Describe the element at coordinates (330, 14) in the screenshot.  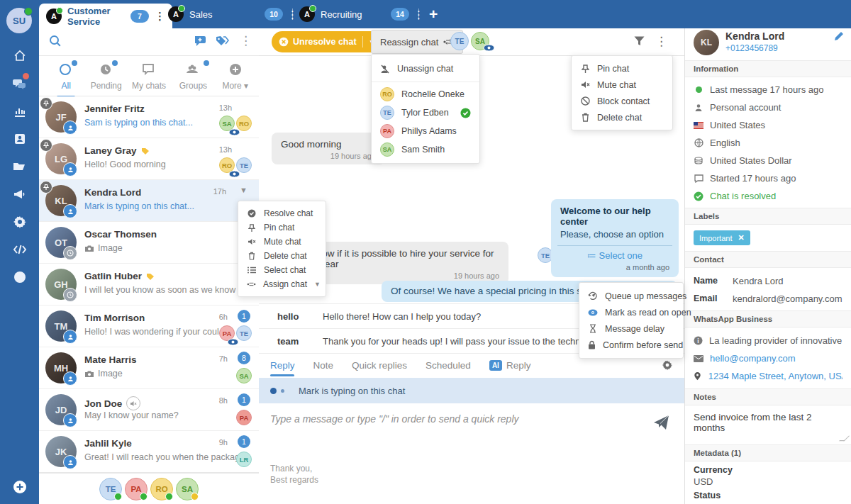
I see `workspace-tab-recruiting: A Recruiting` at that location.